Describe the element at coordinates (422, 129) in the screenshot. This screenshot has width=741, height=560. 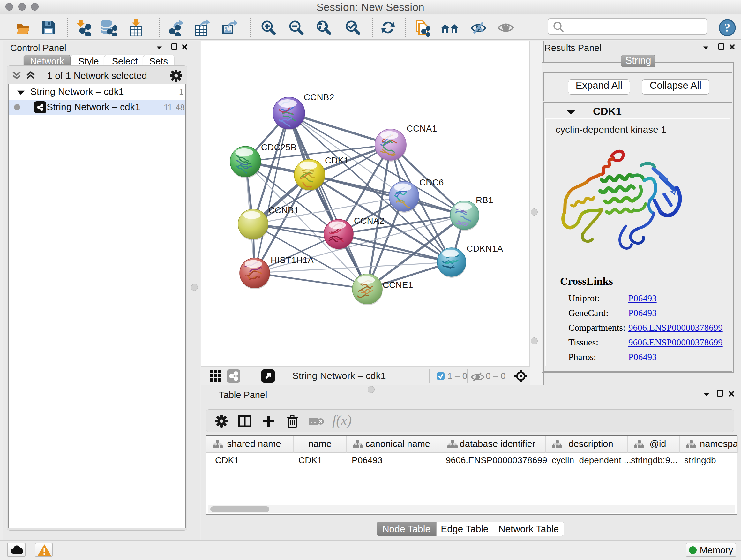
I see `svg-text: CCNA1` at that location.